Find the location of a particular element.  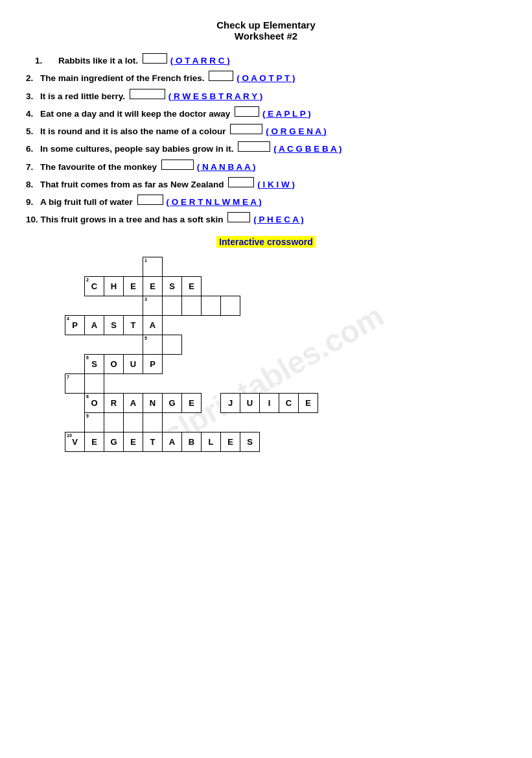

grid-cell-r4c5 is located at coordinates (172, 344).